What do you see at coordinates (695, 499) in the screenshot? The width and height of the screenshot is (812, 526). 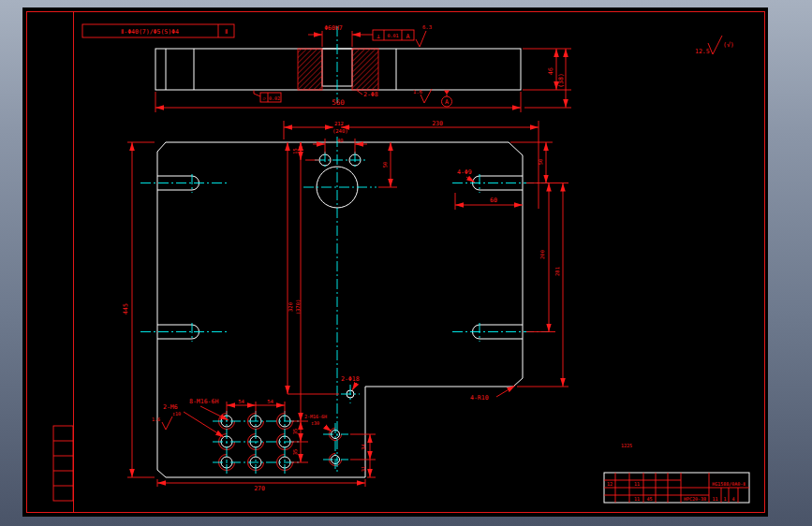 I see `tb-model: HPC20-38` at bounding box center [695, 499].